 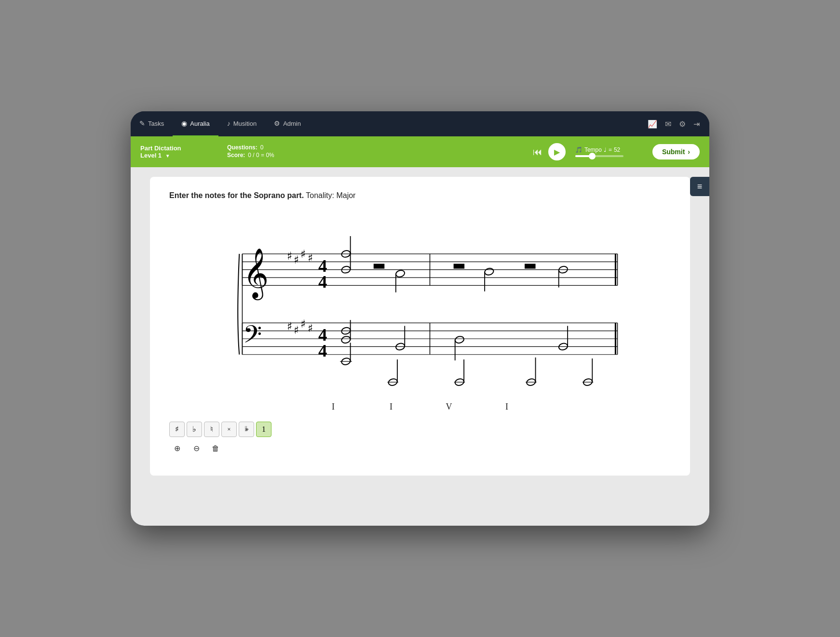 What do you see at coordinates (420, 429) in the screenshot?
I see `accidental-toolbar: ♯ ♭ ♮ × 𝄫 1` at bounding box center [420, 429].